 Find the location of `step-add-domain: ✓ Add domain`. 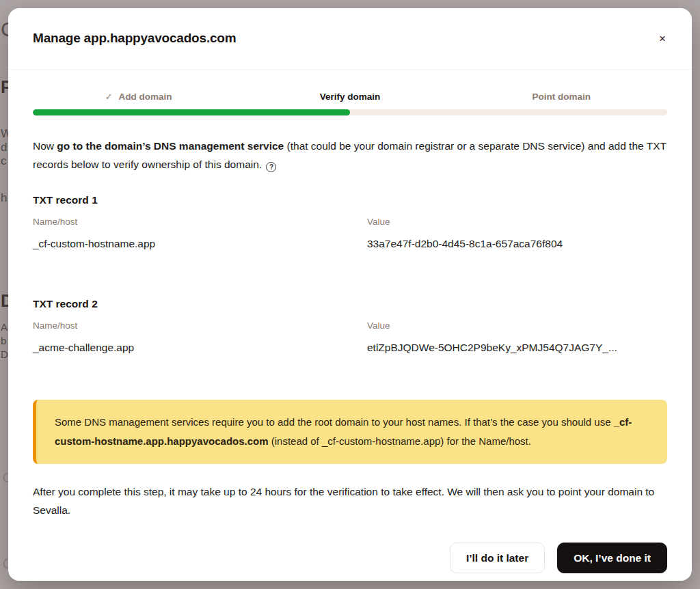

step-add-domain: ✓ Add domain is located at coordinates (138, 97).